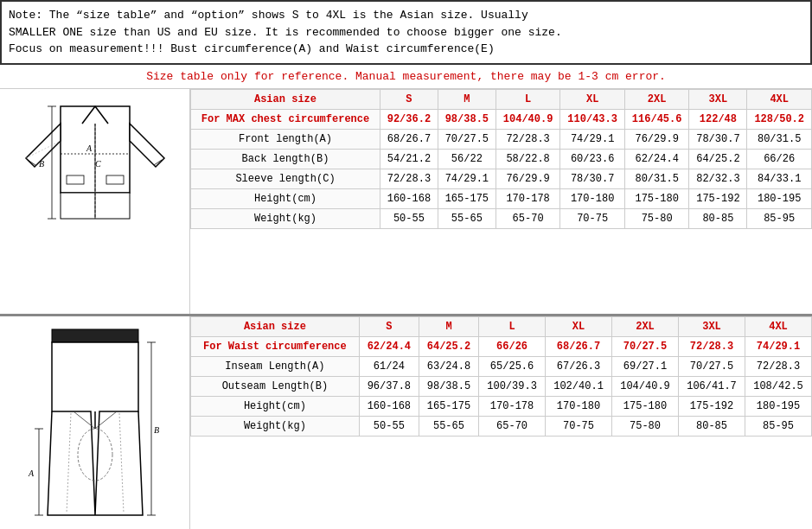  What do you see at coordinates (718, 178) in the screenshot?
I see `cell-value: 82/32.3` at bounding box center [718, 178].